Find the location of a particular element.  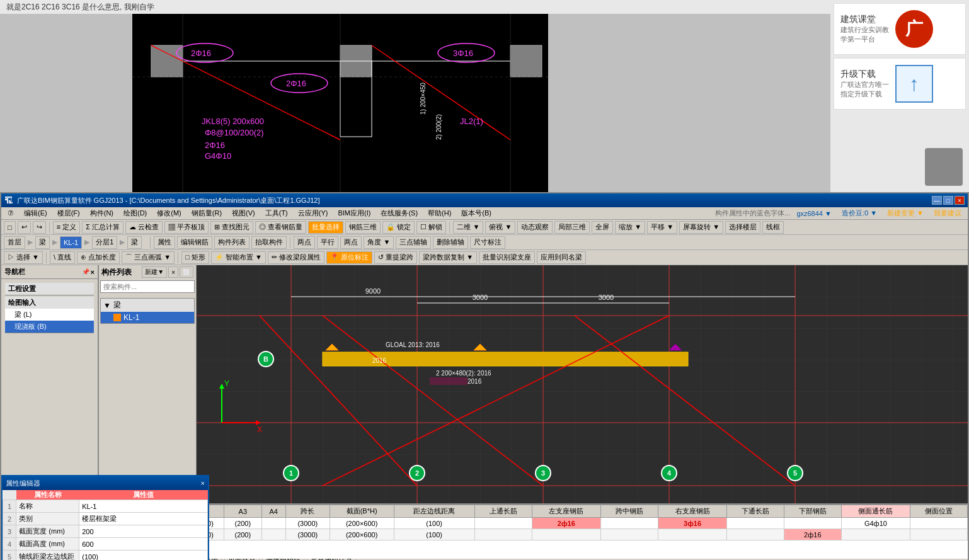

btn-copy-component: ⬜ is located at coordinates (186, 272).